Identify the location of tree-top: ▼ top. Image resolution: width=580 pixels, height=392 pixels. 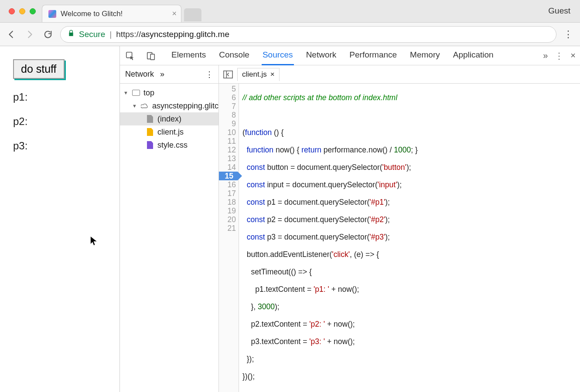
(169, 93).